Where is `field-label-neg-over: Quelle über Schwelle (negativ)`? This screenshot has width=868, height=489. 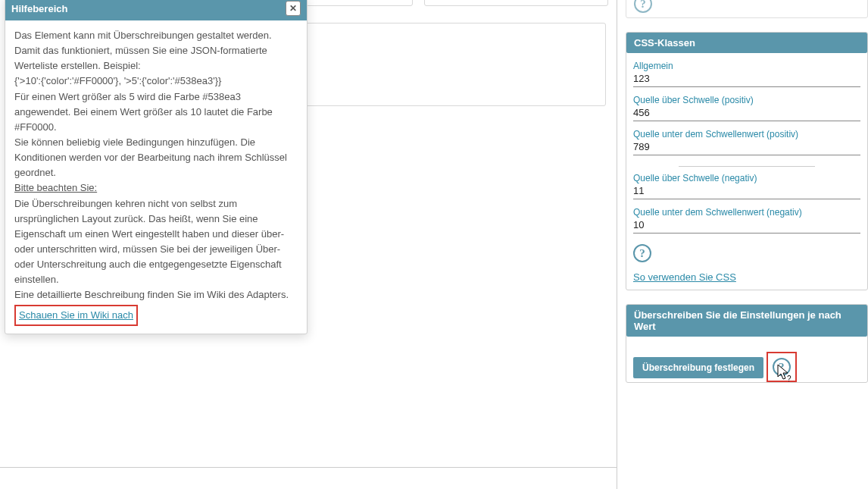 field-label-neg-over: Quelle über Schwelle (negativ) is located at coordinates (747, 178).